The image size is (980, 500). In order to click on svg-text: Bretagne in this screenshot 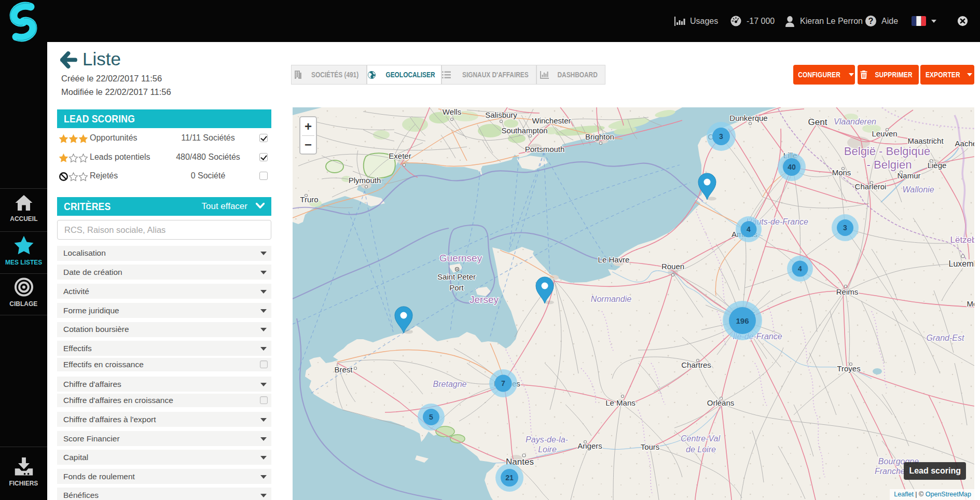, I will do `click(450, 384)`.